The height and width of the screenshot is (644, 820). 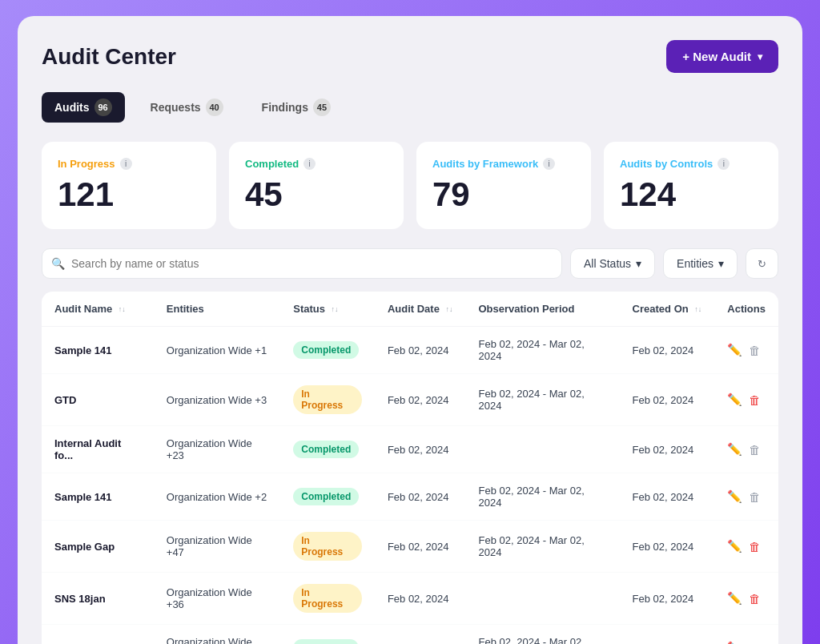 What do you see at coordinates (746, 400) in the screenshot?
I see `cell-actions-1: ✏️ 🗑` at bounding box center [746, 400].